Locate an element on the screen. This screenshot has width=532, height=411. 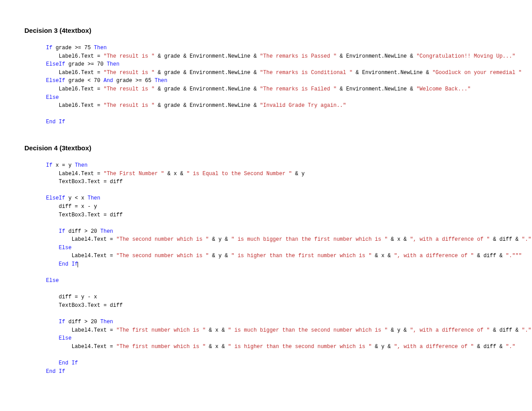
str: "Congratulation!! Moving Up..." is located at coordinates (466, 56).